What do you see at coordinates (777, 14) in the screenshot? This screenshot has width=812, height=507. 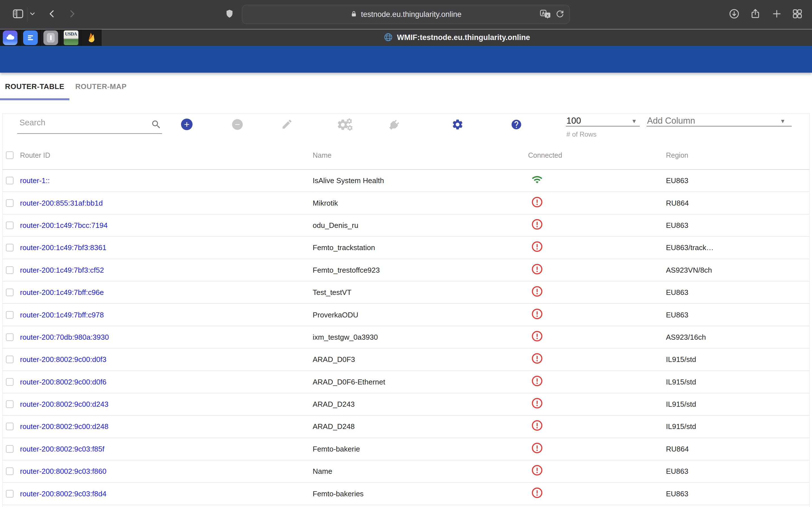 I see `new-tab-icon` at bounding box center [777, 14].